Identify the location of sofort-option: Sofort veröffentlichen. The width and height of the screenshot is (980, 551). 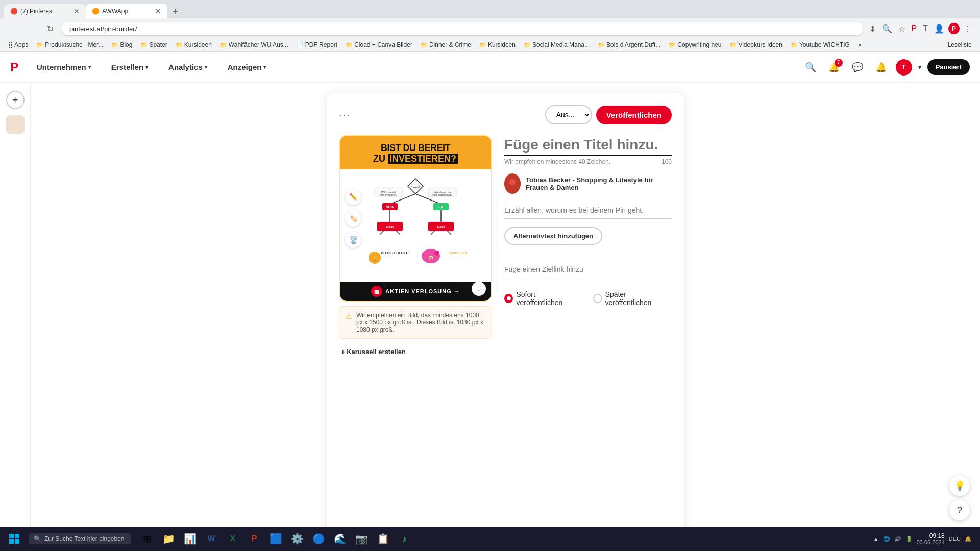
(543, 298).